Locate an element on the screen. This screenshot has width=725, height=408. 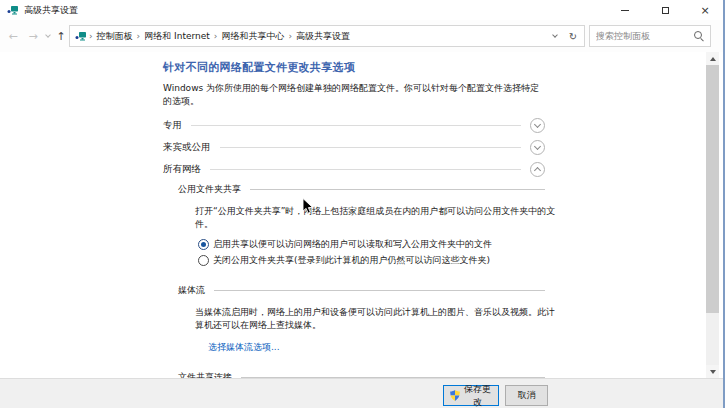
section-file-sharing-connections: 文件共享连接 is located at coordinates (362, 374).